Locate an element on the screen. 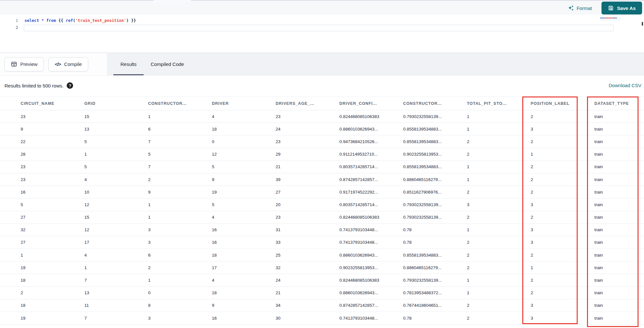  table-row: 213018210.8860103626943...0.781395348837… is located at coordinates (322, 293).